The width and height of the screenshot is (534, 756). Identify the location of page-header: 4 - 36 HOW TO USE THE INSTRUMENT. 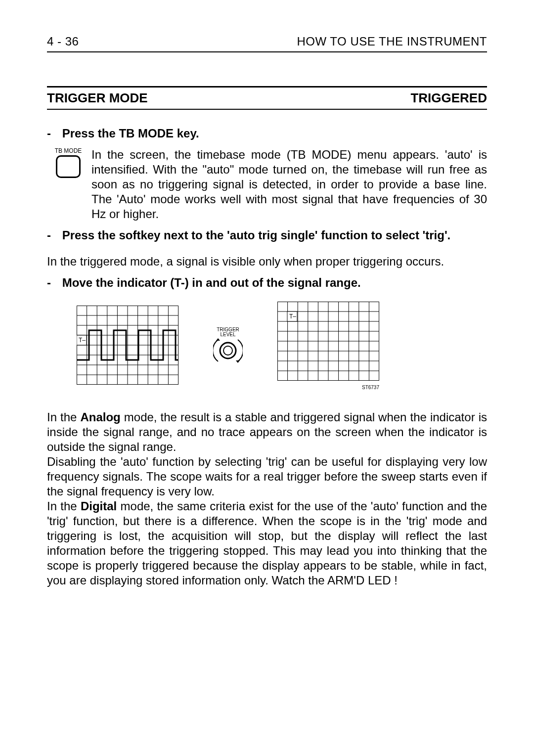
(267, 44).